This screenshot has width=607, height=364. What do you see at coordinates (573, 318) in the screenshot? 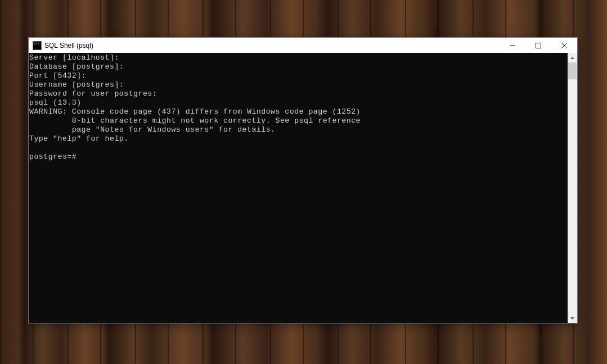
I see `scroll-down-arrow` at bounding box center [573, 318].